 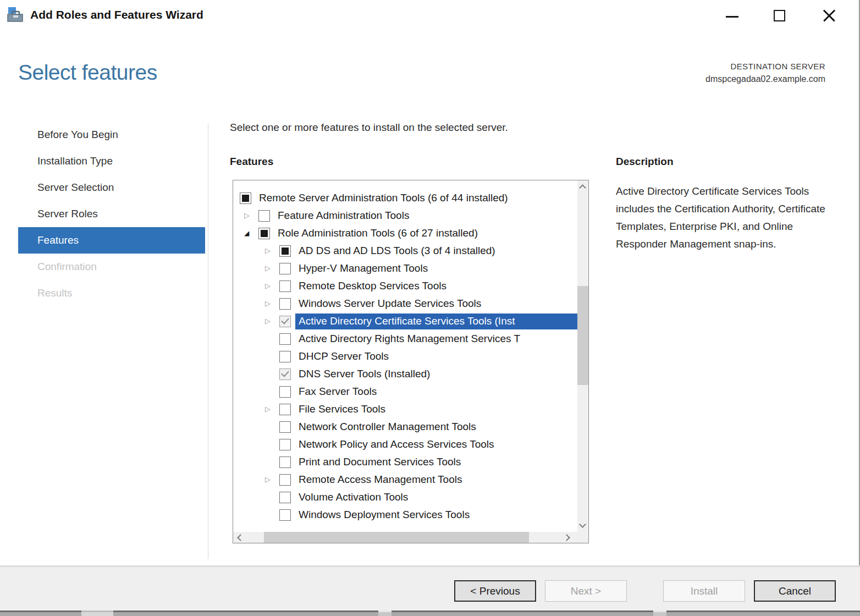 What do you see at coordinates (437, 462) in the screenshot?
I see `tree-item-label: Print and Document Services Tools` at bounding box center [437, 462].